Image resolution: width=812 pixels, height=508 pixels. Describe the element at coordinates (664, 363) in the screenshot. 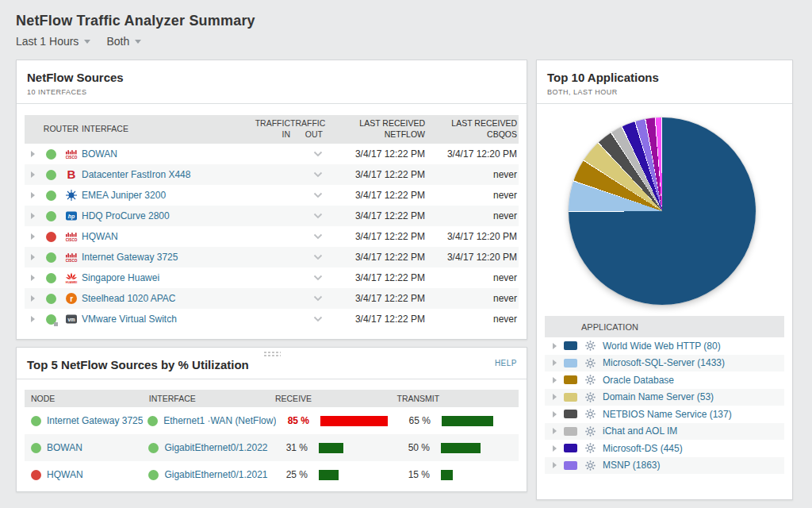

I see `application-link: Microsoft-SQL-Server (1433)` at that location.